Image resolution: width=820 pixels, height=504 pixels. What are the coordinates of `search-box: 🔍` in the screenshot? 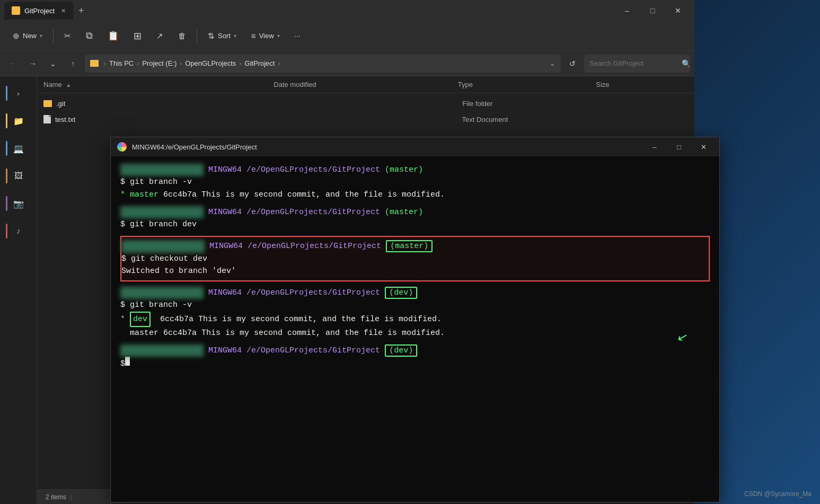 It's located at (637, 64).